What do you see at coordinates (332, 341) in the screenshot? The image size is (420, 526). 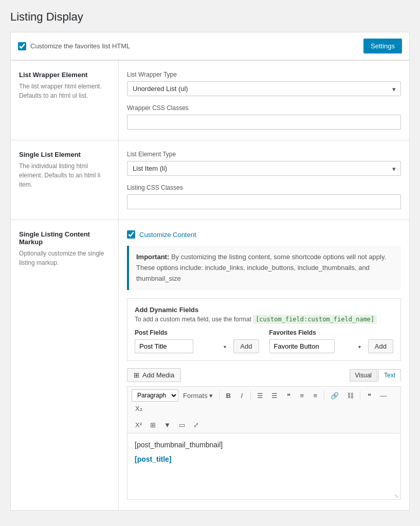 I see `favorites-fields-group: Favorites Fields Favorite Button Favorit…` at bounding box center [332, 341].